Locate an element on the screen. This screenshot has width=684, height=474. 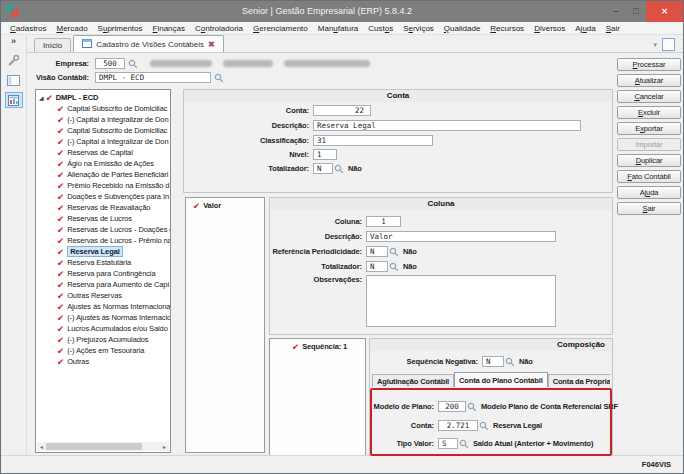
sair-button: Sair is located at coordinates (649, 208).